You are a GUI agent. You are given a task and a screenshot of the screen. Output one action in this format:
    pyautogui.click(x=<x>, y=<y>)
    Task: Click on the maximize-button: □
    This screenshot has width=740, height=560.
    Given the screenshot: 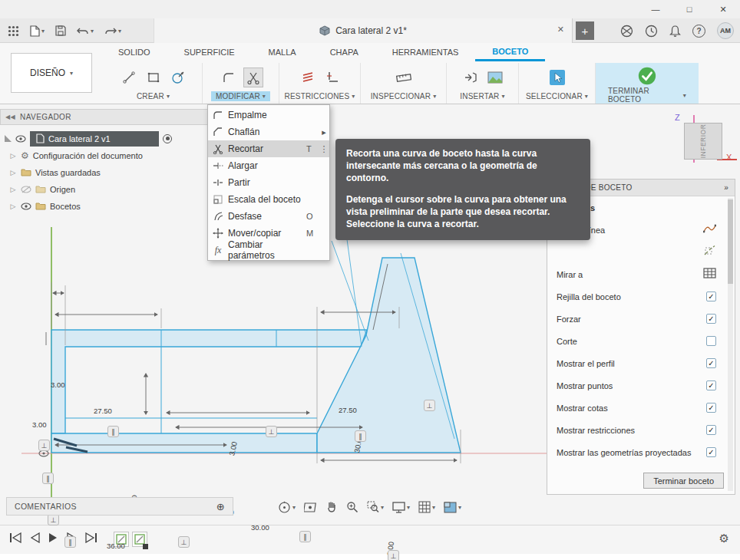 What is the action you would take?
    pyautogui.click(x=689, y=9)
    